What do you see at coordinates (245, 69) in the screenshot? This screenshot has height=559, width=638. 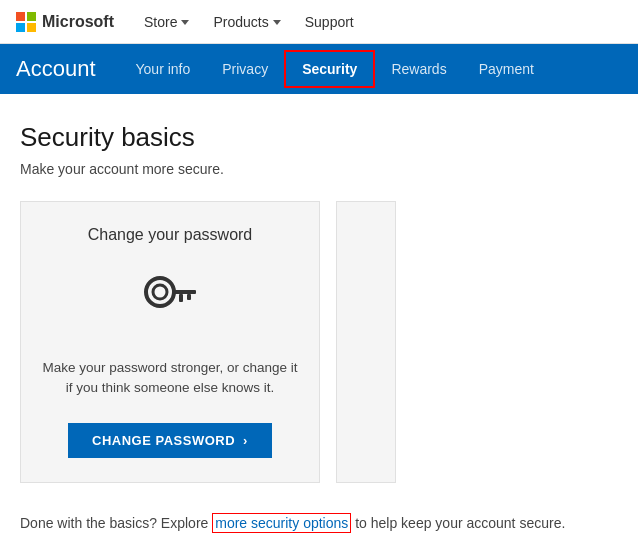 I see `account-link-privacy: Privacy` at bounding box center [245, 69].